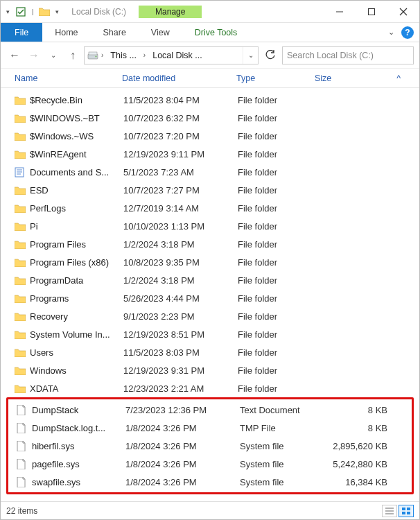 Image resolution: width=420 pixels, height=520 pixels. Describe the element at coordinates (180, 136) in the screenshot. I see `item-date: 10/7/2023 7:20 PM` at that location.